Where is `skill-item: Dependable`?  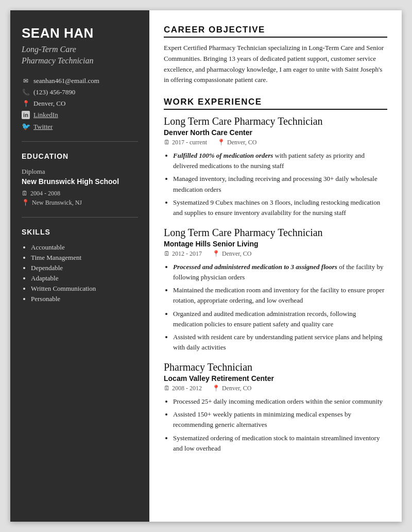 skill-item: Dependable is located at coordinates (84, 268).